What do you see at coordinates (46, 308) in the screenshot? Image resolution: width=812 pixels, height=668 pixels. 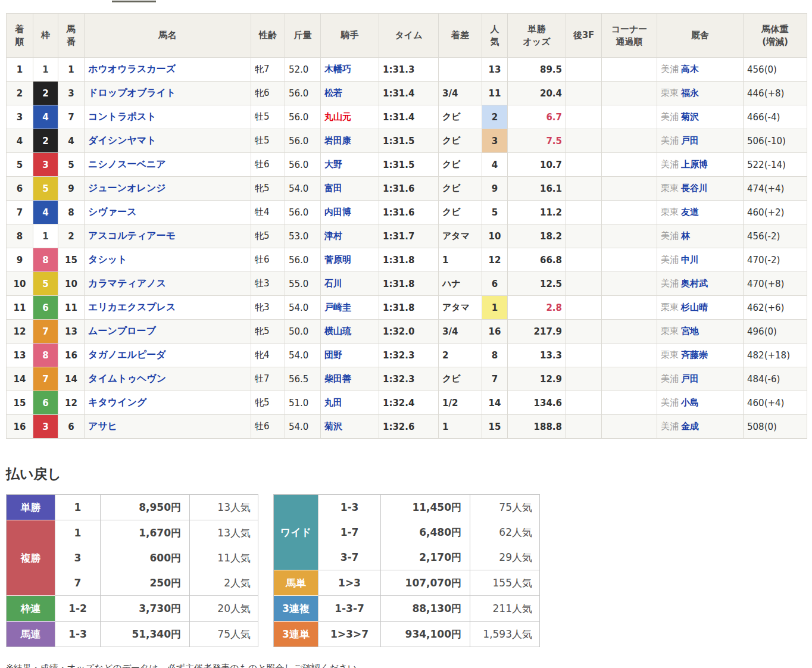 I see `frame-number: 6` at bounding box center [46, 308].